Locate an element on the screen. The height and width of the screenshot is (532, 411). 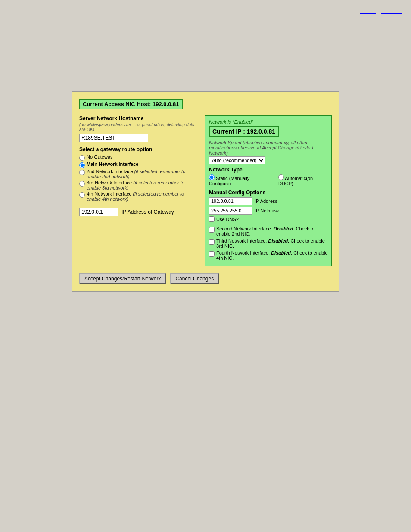
top-link-2: ________ is located at coordinates (392, 11).